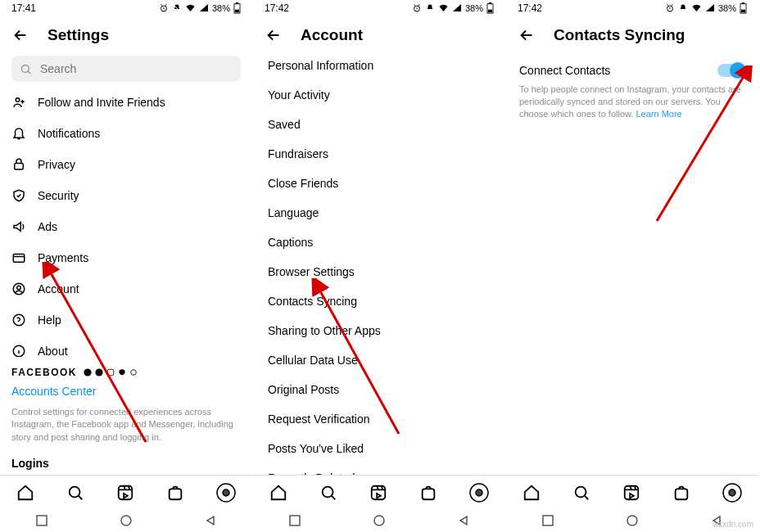  Describe the element at coordinates (19, 320) in the screenshot. I see `help-icon` at that location.